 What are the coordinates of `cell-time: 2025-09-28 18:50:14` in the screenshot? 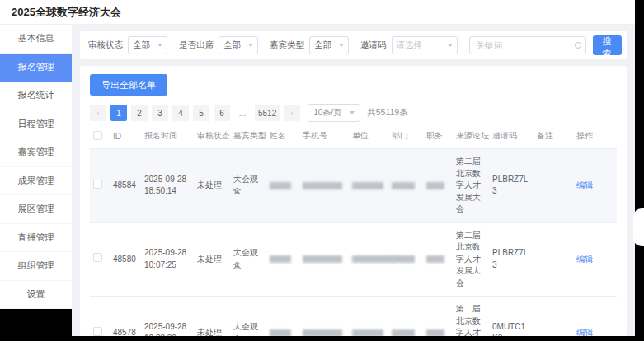 It's located at (167, 186).